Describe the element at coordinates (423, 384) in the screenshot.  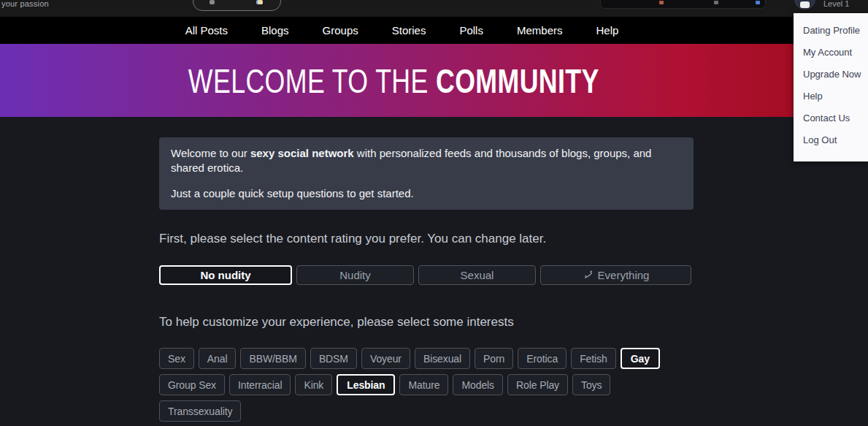
I see `interest-chip-mature: Mature` at that location.